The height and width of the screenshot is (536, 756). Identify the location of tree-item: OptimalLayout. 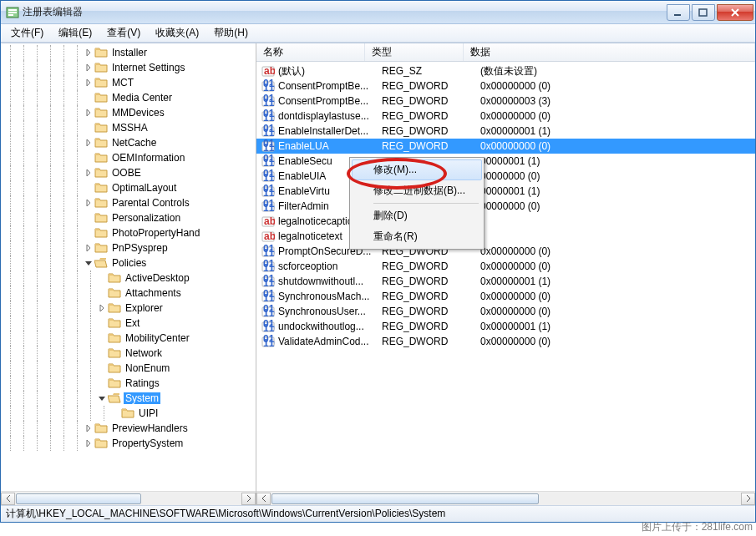
(129, 188).